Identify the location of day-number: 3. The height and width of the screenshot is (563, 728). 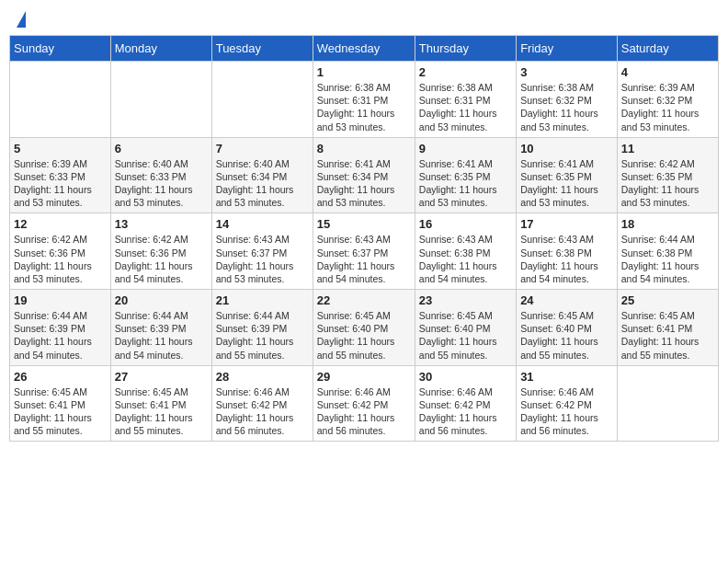
(566, 72).